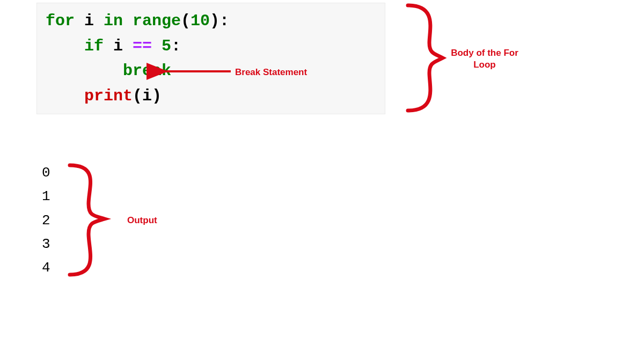  Describe the element at coordinates (46, 244) in the screenshot. I see `output-line: 3` at that location.